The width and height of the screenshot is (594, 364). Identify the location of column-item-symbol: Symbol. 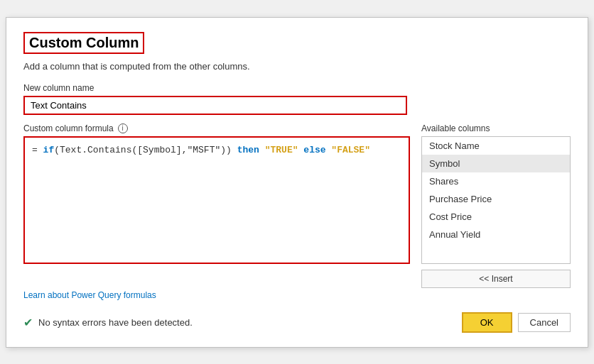
(496, 163).